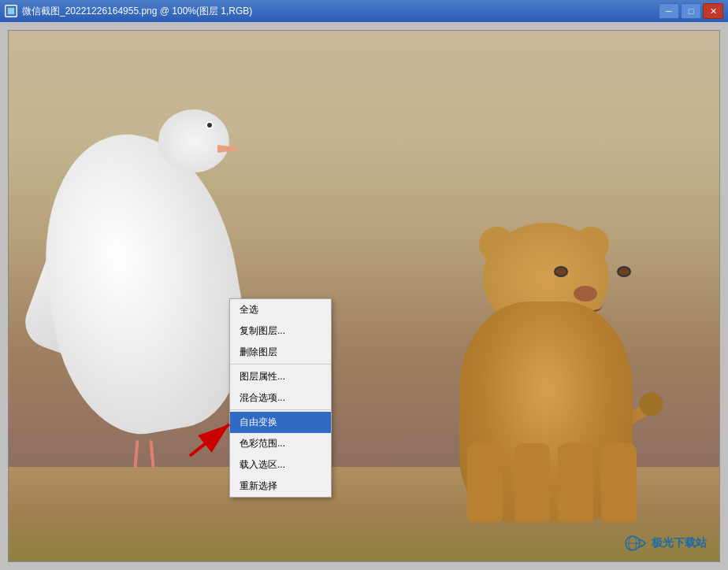 The image size is (728, 570). I want to click on watermark: 极光下载站, so click(666, 543).